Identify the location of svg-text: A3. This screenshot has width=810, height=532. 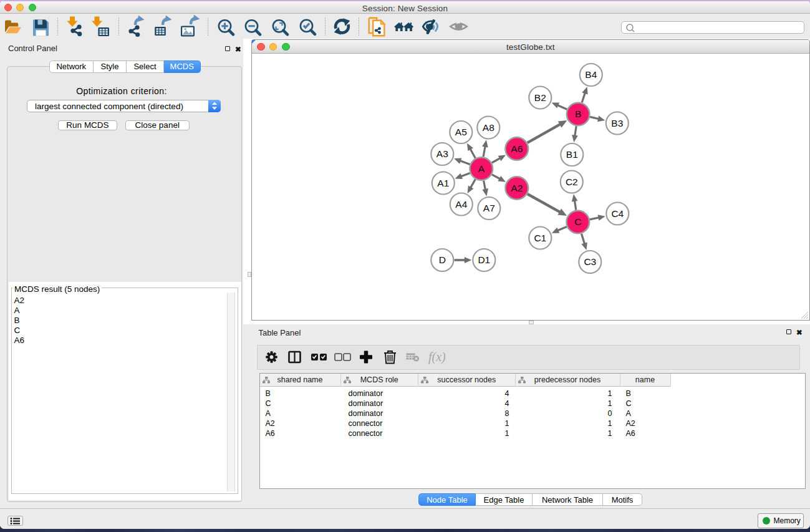
(443, 153).